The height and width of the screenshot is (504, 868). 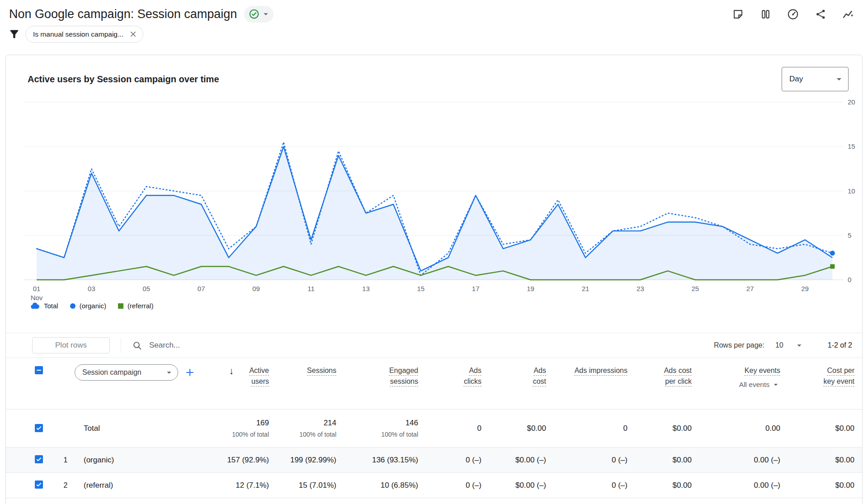 I want to click on insights-icon, so click(x=848, y=14).